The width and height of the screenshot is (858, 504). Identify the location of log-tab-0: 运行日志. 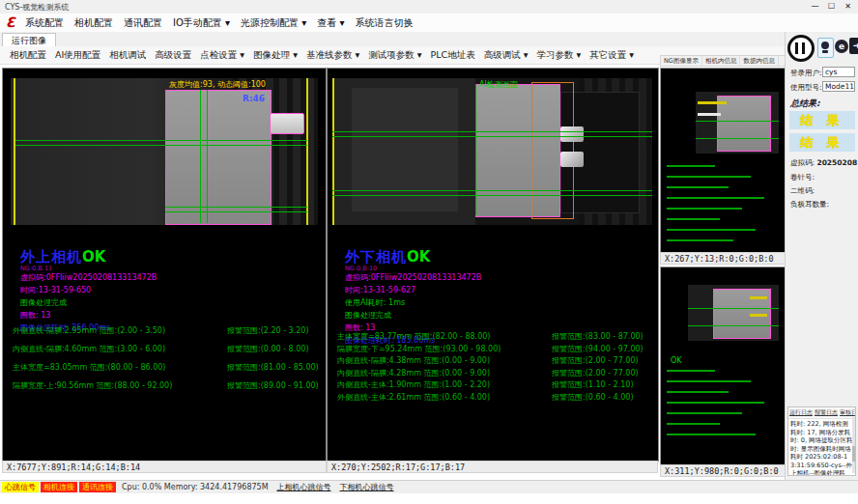
(801, 413).